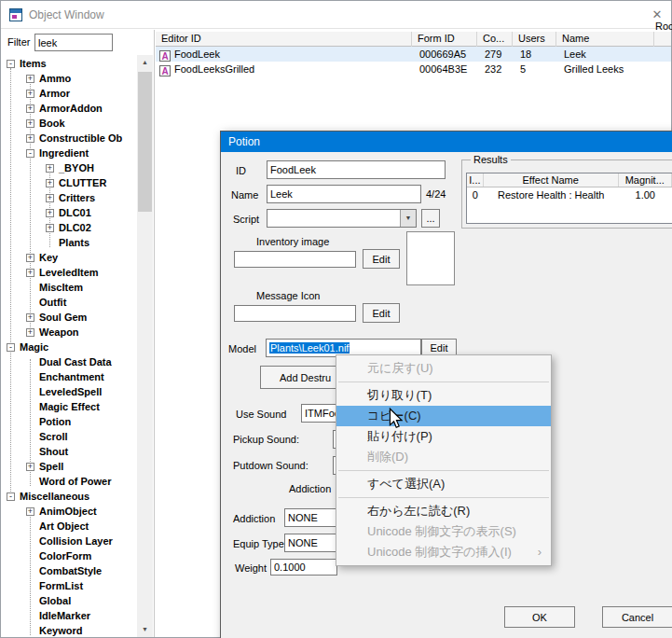 The width and height of the screenshot is (672, 638). What do you see at coordinates (444, 416) in the screenshot?
I see `menu-item-copy: コピー(C)` at bounding box center [444, 416].